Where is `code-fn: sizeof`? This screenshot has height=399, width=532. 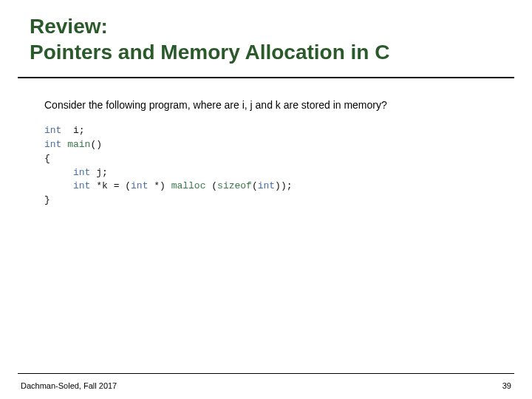
code-fn: sizeof is located at coordinates (235, 186).